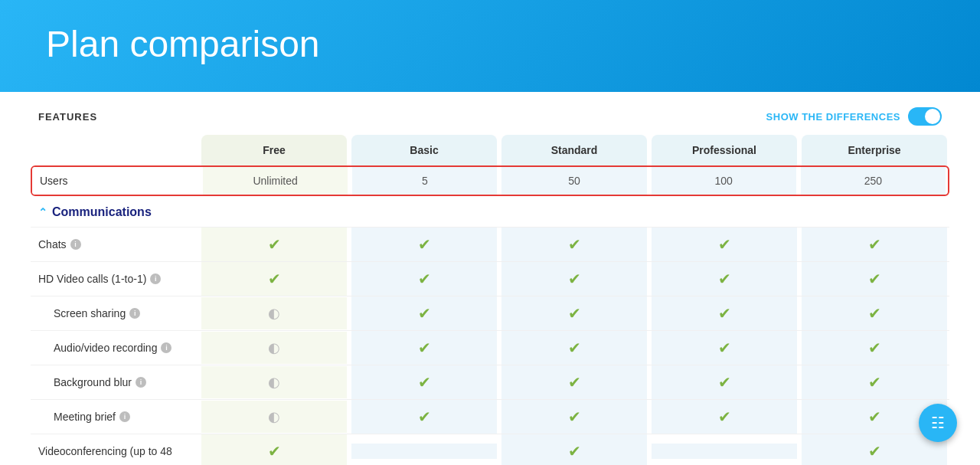 This screenshot has width=980, height=465. What do you see at coordinates (938, 423) in the screenshot?
I see `chat-button-icon: ☷` at bounding box center [938, 423].